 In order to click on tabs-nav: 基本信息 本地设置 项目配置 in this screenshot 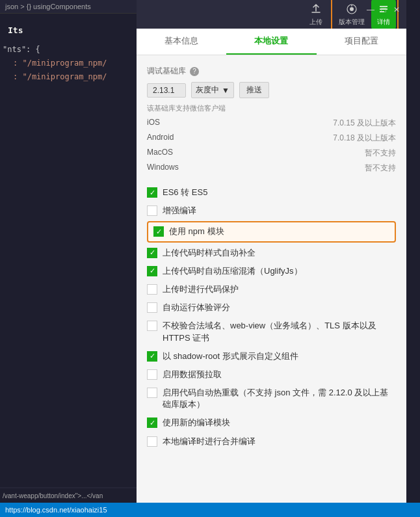, I will do `click(272, 42)`.